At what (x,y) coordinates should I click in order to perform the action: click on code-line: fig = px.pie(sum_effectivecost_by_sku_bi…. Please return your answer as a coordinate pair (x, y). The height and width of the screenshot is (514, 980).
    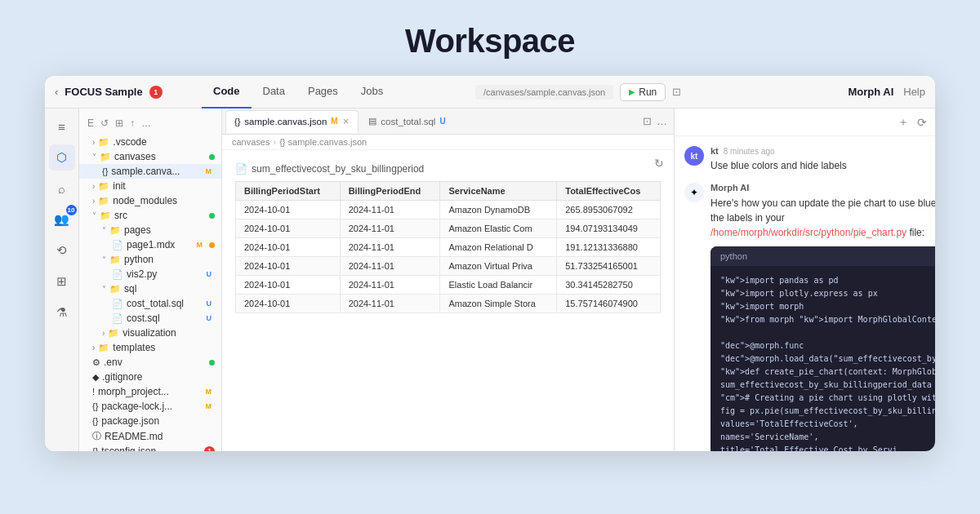
    Looking at the image, I should click on (828, 411).